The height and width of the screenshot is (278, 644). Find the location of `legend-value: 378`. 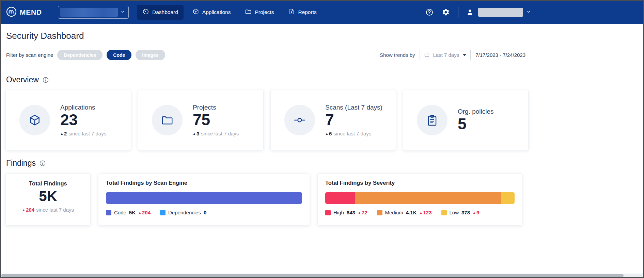

legend-value: 378 is located at coordinates (466, 212).